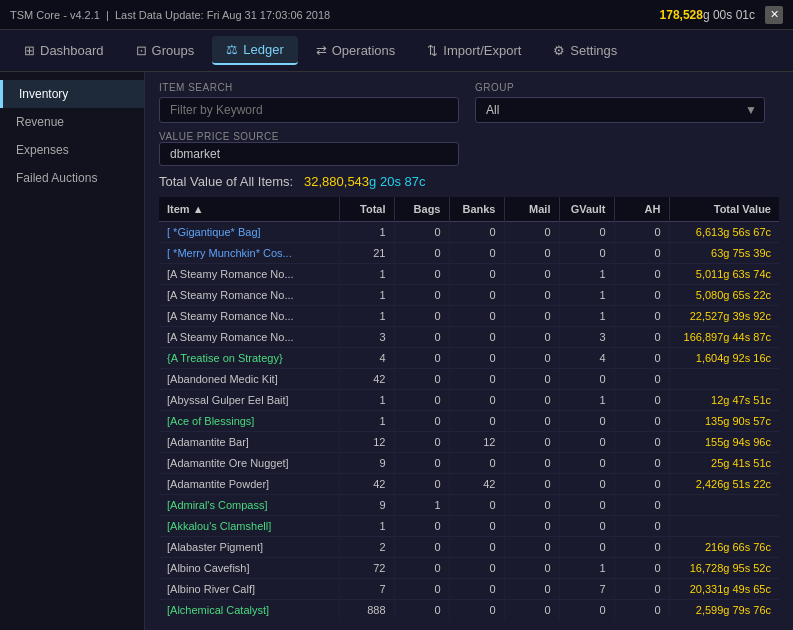 Image resolution: width=793 pixels, height=630 pixels. Describe the element at coordinates (586, 274) in the screenshot. I see `cell-gvault: 1` at that location.